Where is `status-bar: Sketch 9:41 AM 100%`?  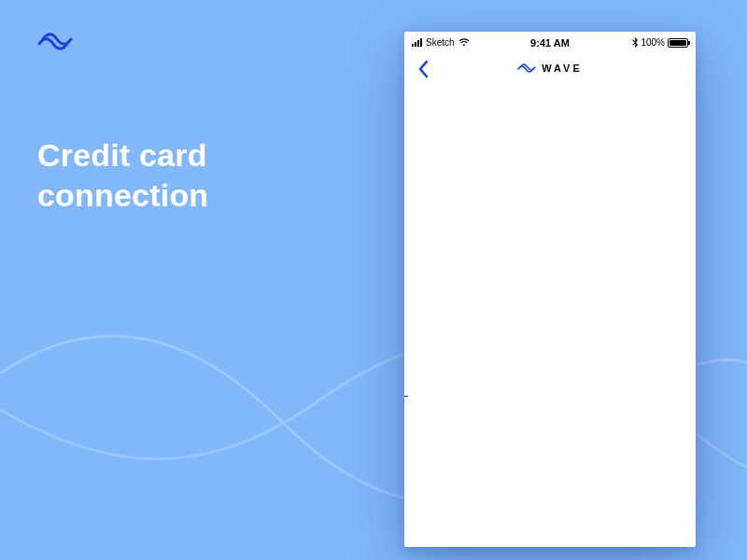
status-bar: Sketch 9:41 AM 100% is located at coordinates (550, 41).